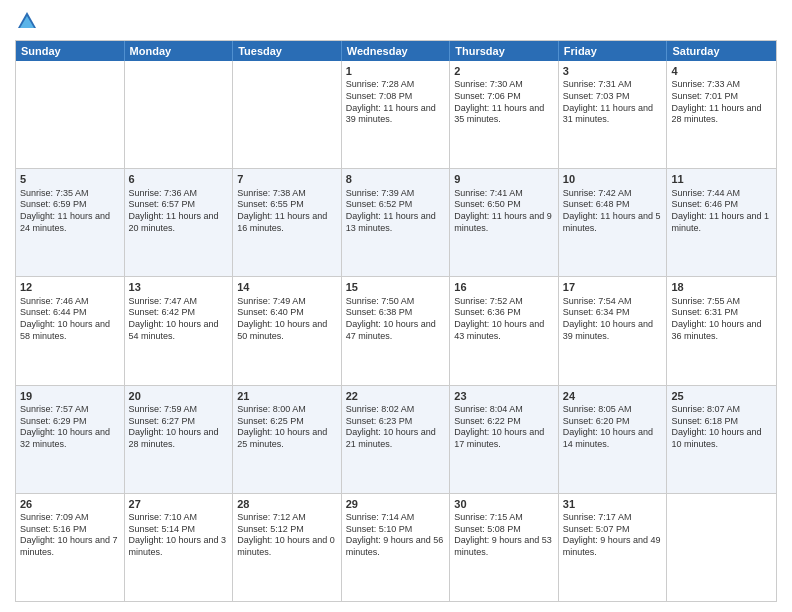  What do you see at coordinates (722, 396) in the screenshot?
I see `day-number: 25` at bounding box center [722, 396].